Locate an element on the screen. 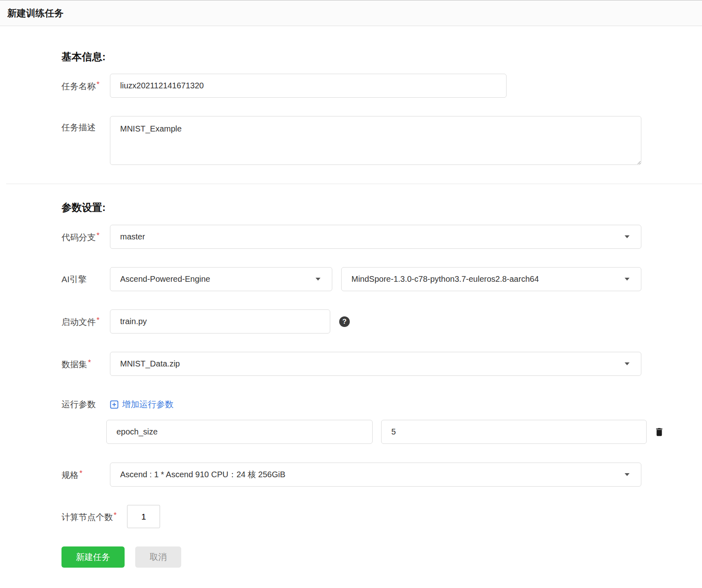 Image resolution: width=702 pixels, height=588 pixels. task-desc-row: 任务描述 is located at coordinates (382, 140).